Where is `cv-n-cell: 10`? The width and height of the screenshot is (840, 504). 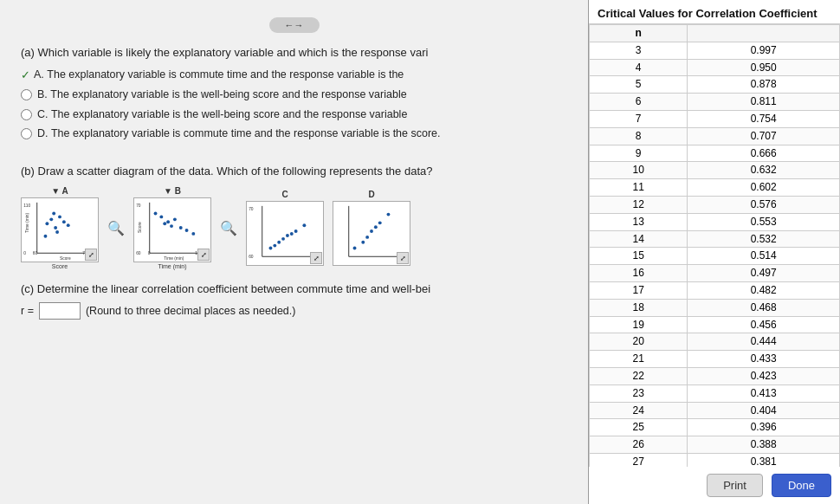
cv-n-cell: 10 is located at coordinates (639, 171).